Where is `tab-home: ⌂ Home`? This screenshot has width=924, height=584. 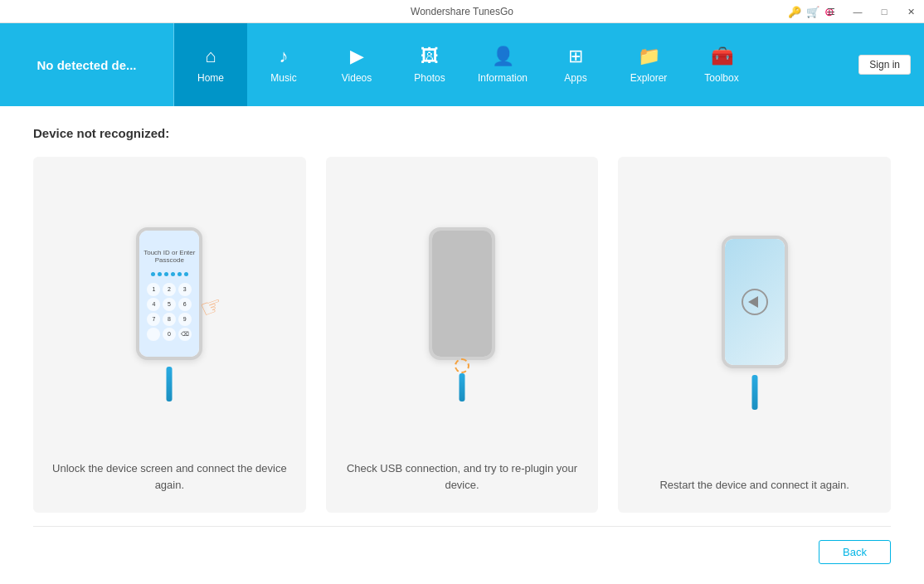 tab-home: ⌂ Home is located at coordinates (211, 65).